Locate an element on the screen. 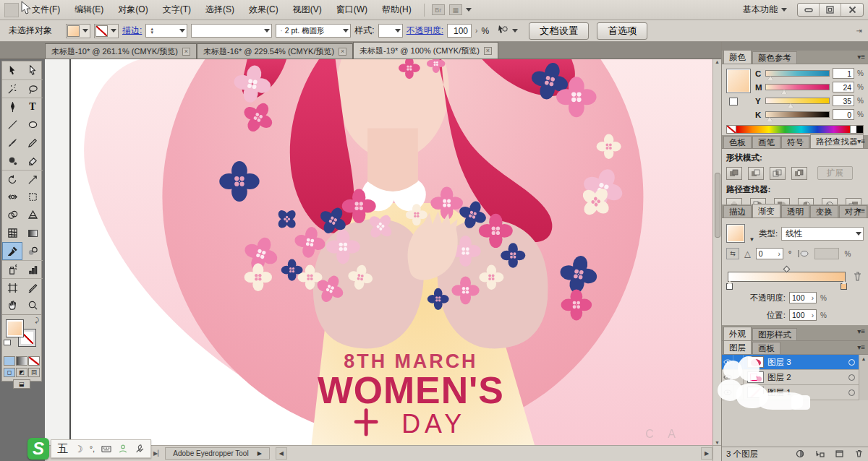 This screenshot has width=868, height=461. column-graph-tool is located at coordinates (33, 269).